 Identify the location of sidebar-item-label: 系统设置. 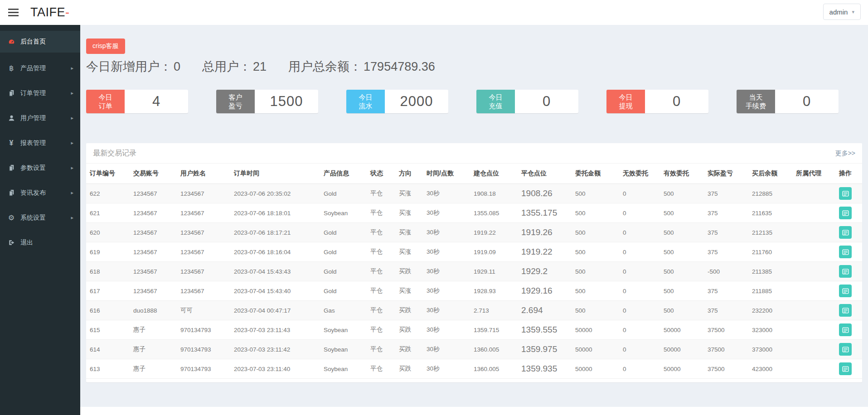
(33, 218).